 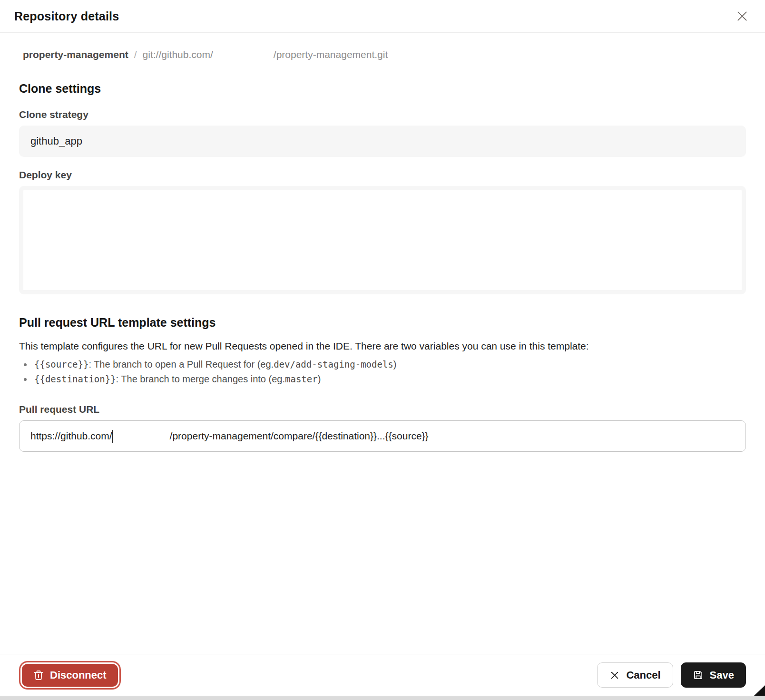 I want to click on mouse-cursor, so click(x=759, y=690).